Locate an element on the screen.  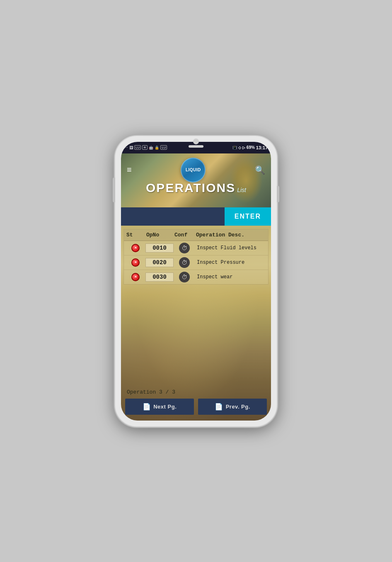
status-icon-3: LU is located at coordinates (138, 148).